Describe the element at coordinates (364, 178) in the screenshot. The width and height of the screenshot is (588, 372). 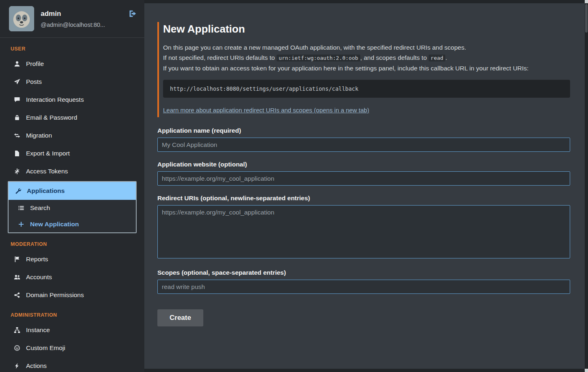
I see `application-website-input` at that location.